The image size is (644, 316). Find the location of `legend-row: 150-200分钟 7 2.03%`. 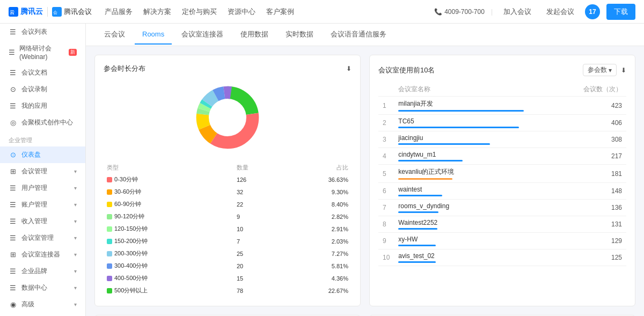

legend-row: 150-200分钟 7 2.03% is located at coordinates (228, 241).